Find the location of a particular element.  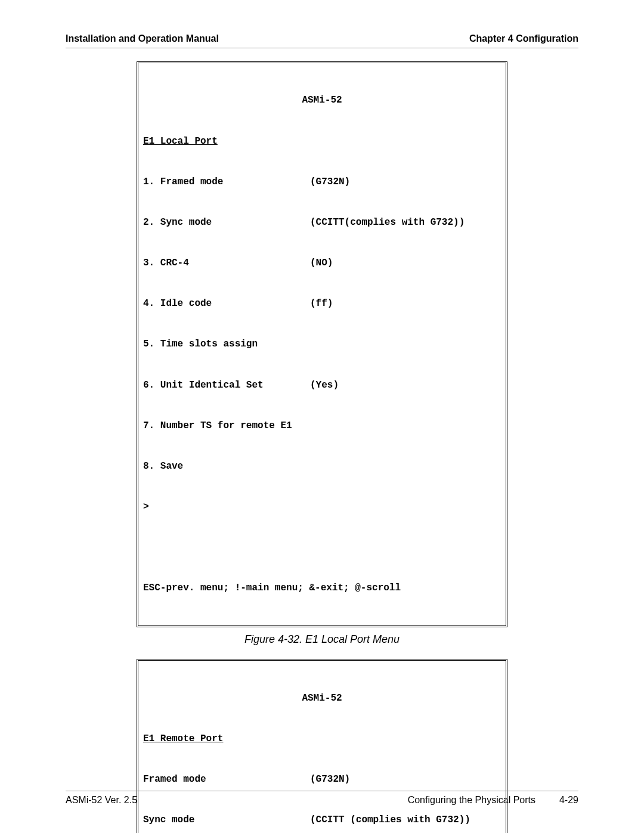

footer-section: Configuring the Physical Ports is located at coordinates (472, 800).